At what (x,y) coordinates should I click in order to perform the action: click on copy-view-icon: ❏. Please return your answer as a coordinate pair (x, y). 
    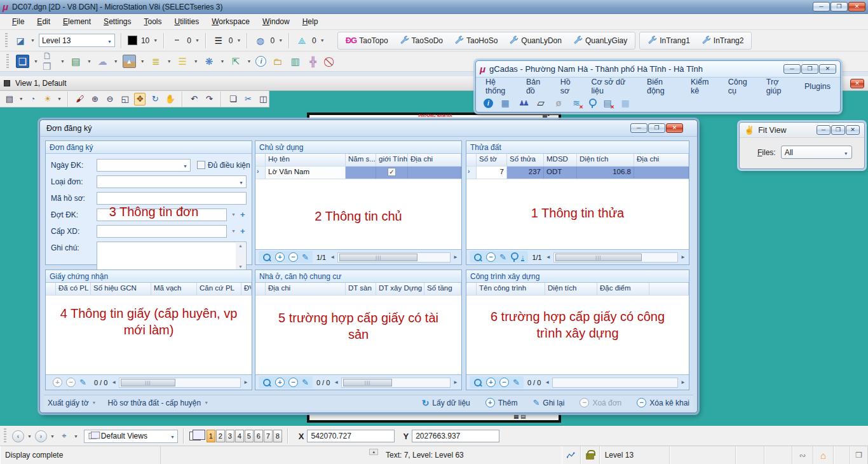
    Looking at the image, I should click on (233, 99).